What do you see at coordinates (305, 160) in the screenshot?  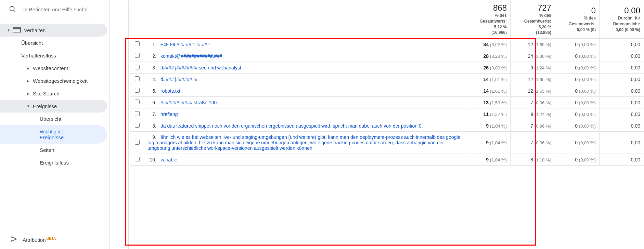 I see `row-label-cell: 10.variable` at bounding box center [305, 160].